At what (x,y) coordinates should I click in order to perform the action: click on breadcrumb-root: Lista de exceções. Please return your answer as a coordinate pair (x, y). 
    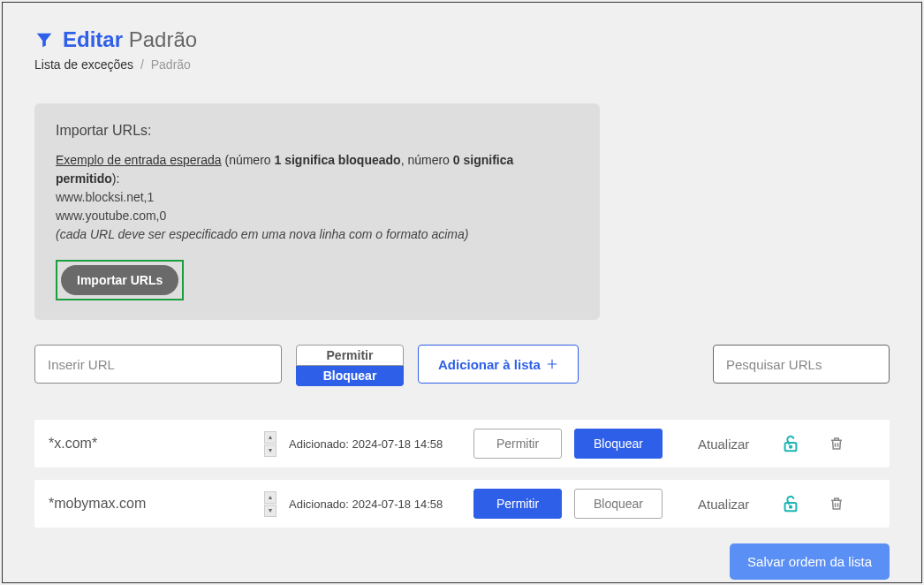
    Looking at the image, I should click on (84, 65).